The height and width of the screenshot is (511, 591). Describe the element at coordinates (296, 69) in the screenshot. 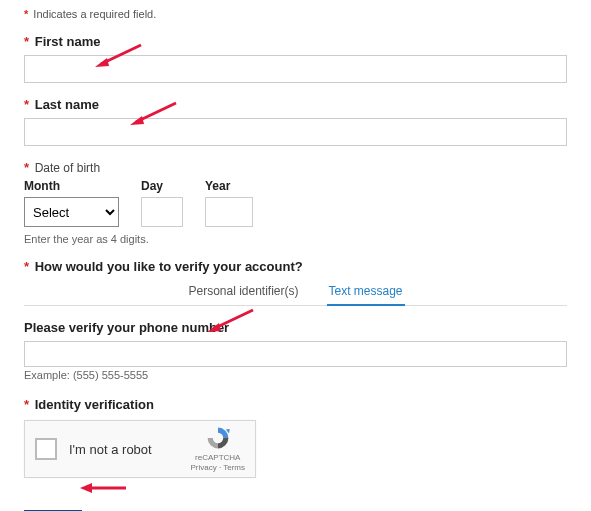

I see `first-name-input` at that location.